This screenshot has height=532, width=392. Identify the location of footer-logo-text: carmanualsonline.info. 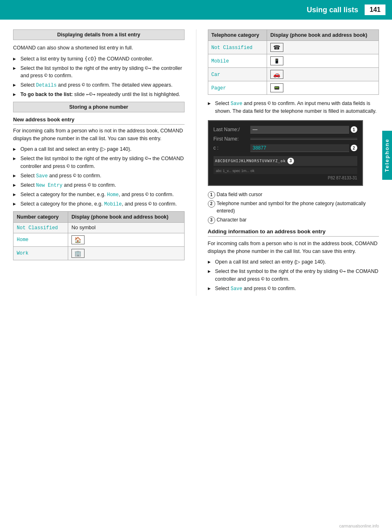
(359, 526).